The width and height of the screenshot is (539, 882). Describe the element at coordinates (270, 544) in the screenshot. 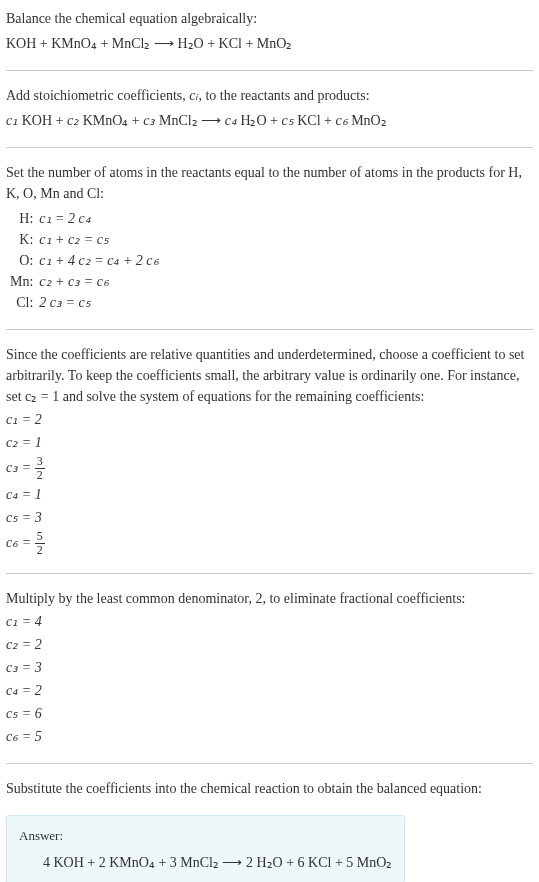

I see `coef-c6: c₆ = 52` at that location.